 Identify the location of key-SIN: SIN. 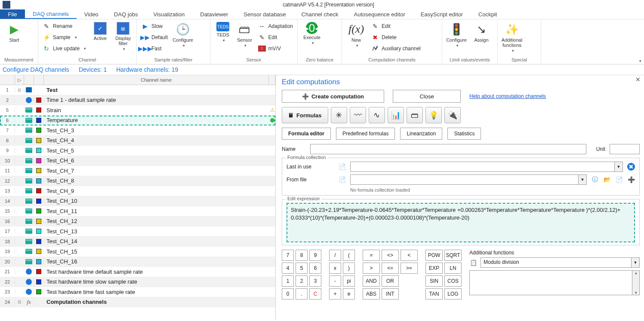
(434, 281).